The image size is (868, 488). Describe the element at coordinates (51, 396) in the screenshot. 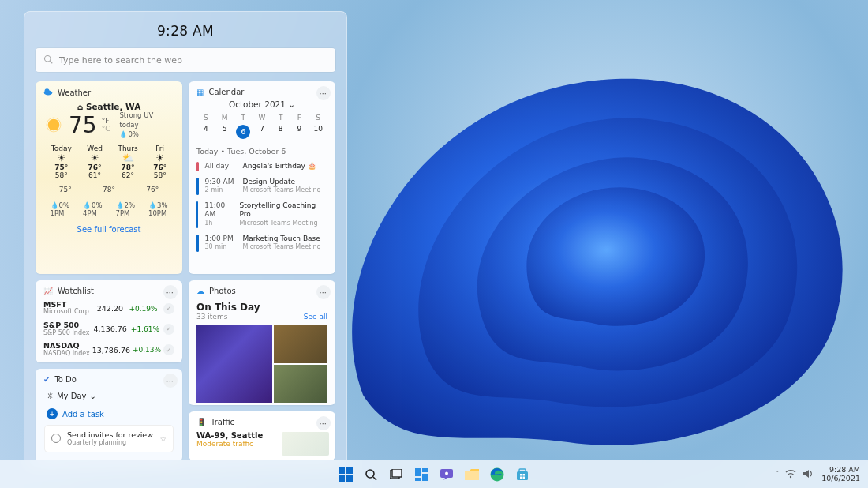

I see `sun-icon: ☼` at that location.